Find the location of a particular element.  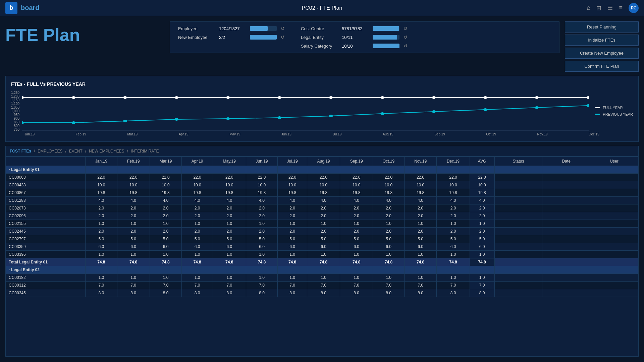

row-id: CC02096 is located at coordinates (46, 216).